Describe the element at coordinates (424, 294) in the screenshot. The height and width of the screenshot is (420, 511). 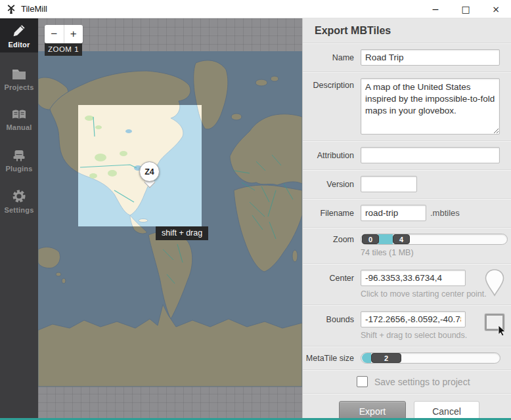
I see `center-hint: Click to move starting center point.` at that location.